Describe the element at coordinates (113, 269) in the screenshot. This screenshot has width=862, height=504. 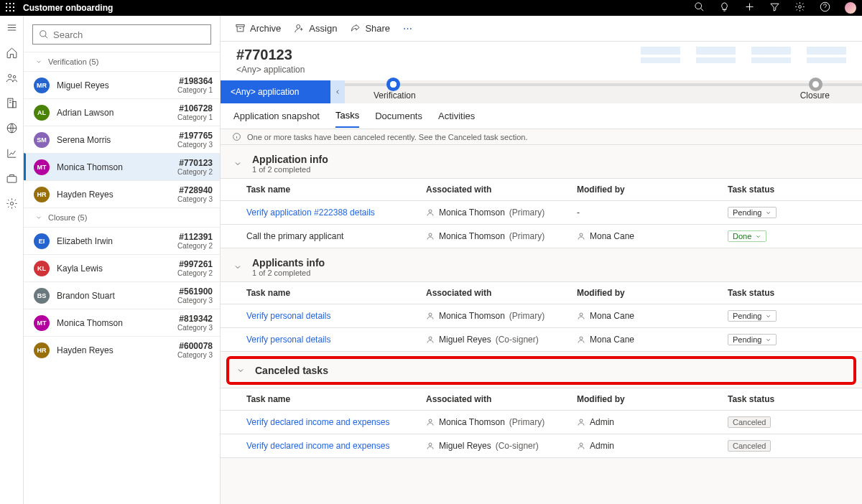
I see `customer-name: Kayla Lewis` at that location.